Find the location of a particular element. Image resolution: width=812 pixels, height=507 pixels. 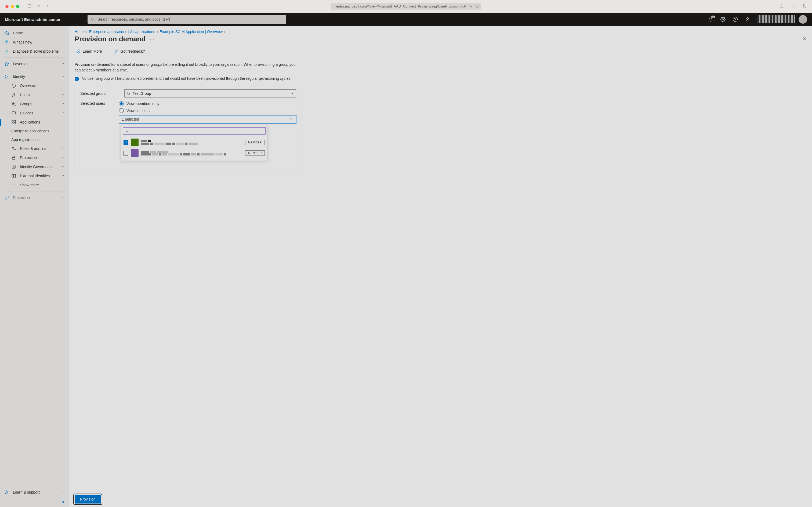

sidebar-item-identity-governance: Identity Governance is located at coordinates (35, 167).